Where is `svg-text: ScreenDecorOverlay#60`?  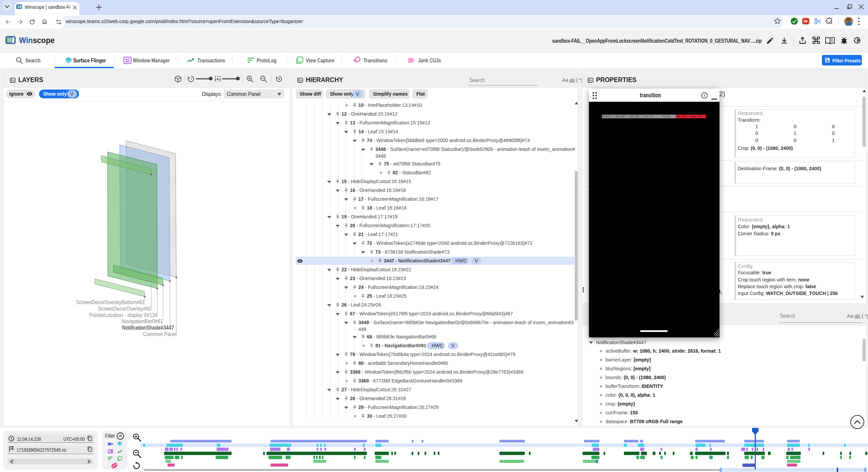 svg-text: ScreenDecorOverlay#60 is located at coordinates (125, 309).